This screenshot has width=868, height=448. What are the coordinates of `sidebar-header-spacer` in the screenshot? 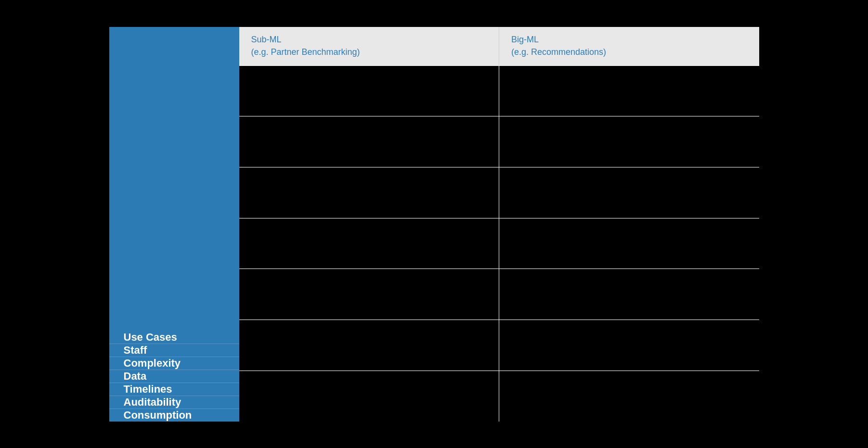 It's located at (174, 312).